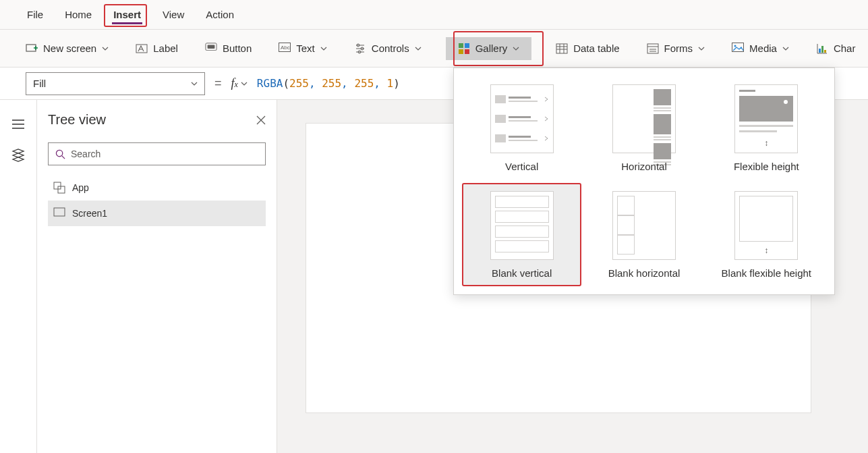 The image size is (868, 453). What do you see at coordinates (738, 49) in the screenshot?
I see `media-icon` at bounding box center [738, 49].